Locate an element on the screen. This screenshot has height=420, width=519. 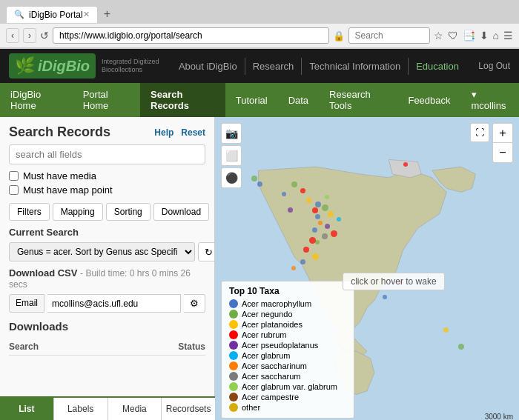
refresh-search-button: ↻ is located at coordinates (206, 252).